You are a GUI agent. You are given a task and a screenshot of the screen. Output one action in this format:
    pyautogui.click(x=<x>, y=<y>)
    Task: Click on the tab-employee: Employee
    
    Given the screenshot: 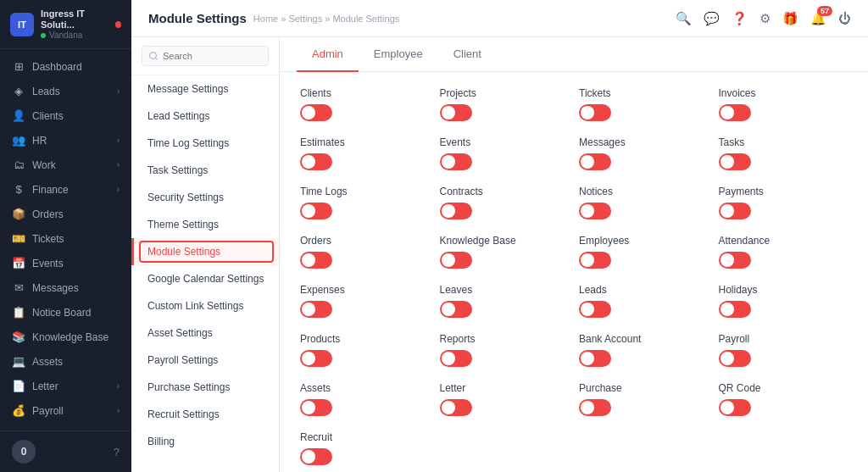 What is the action you would take?
    pyautogui.click(x=398, y=54)
    